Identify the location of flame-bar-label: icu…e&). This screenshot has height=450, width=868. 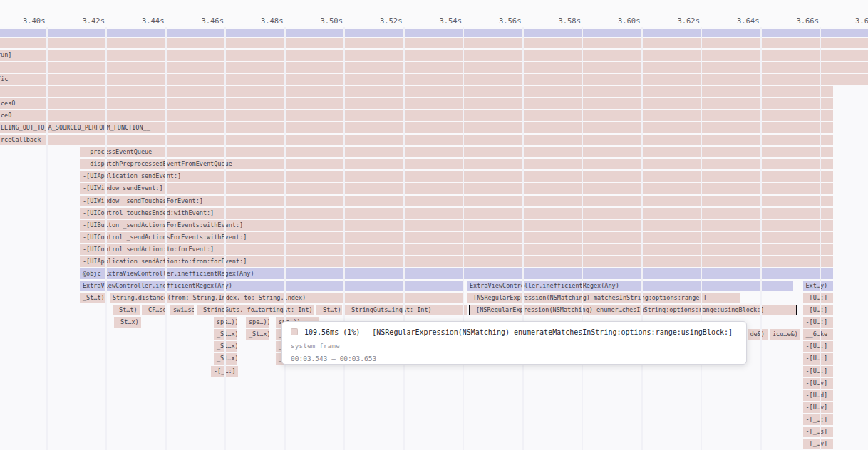
(784, 334).